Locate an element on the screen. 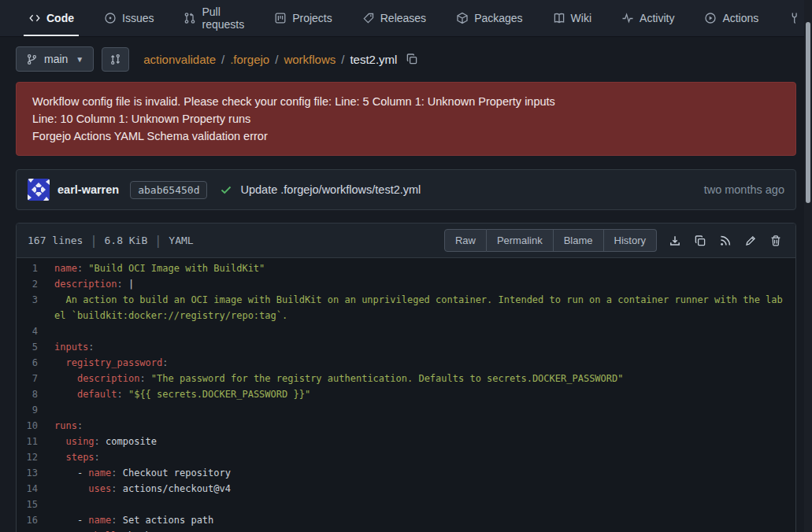 The height and width of the screenshot is (532, 812). tab-actions: Actions is located at coordinates (731, 18).